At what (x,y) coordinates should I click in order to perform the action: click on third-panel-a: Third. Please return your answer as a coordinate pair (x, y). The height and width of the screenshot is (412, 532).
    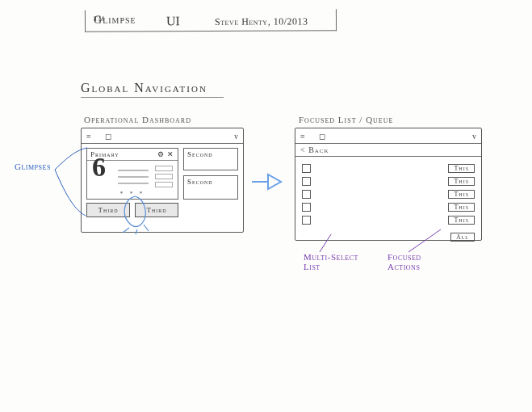
    Looking at the image, I should click on (108, 210).